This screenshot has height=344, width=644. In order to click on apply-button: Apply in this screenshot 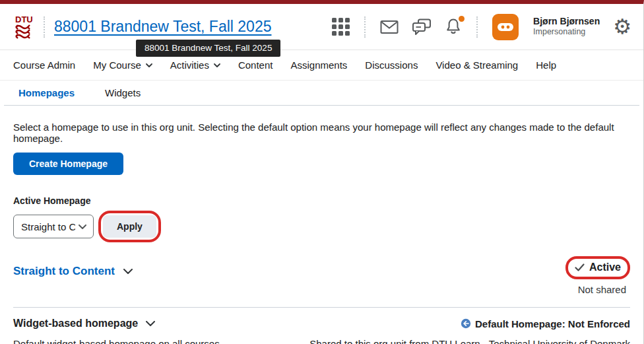, I will do `click(129, 226)`.